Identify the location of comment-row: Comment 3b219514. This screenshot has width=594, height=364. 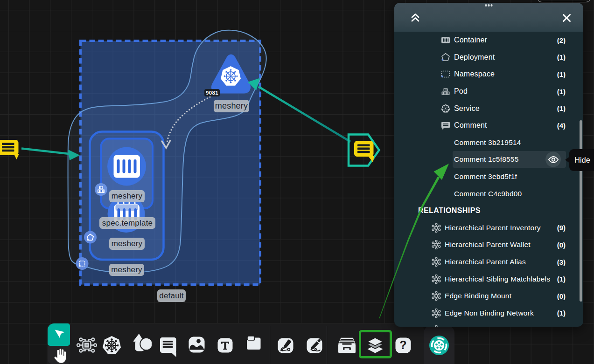
(489, 143).